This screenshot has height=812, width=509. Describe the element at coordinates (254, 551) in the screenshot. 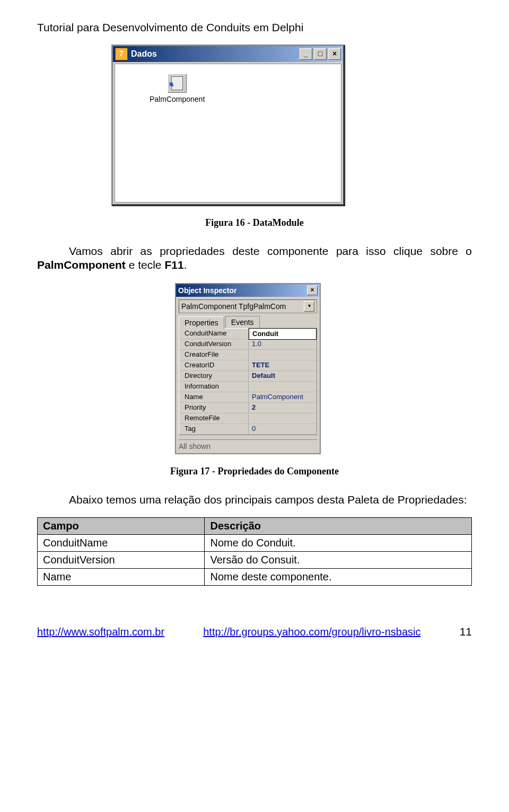

I see `properties-table: Campo Descrição ConduitName Nome do Cond…` at that location.